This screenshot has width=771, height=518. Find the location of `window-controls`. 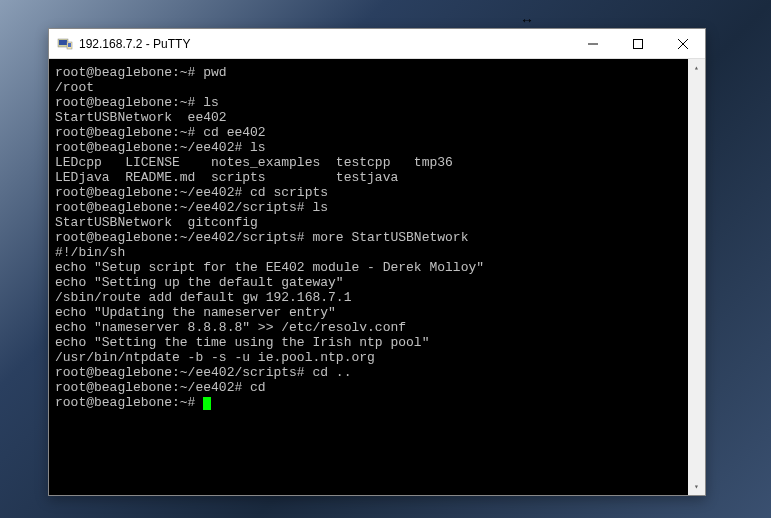

window-controls is located at coordinates (638, 44).